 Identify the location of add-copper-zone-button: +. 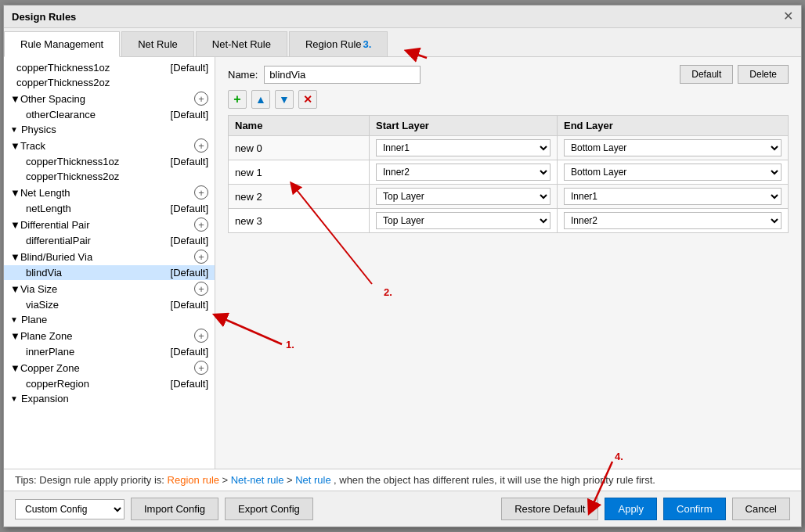
(201, 368).